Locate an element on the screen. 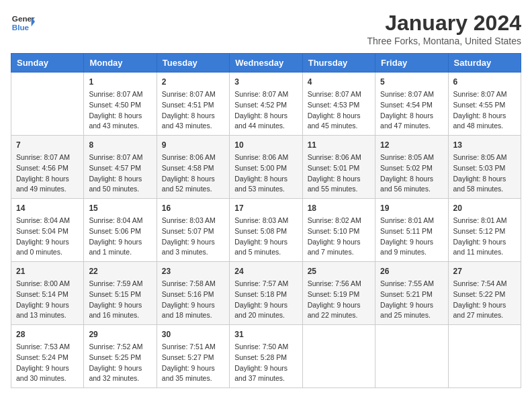 The width and height of the screenshot is (532, 411). day-info: Sunrise: 8:04 AMSunset: 5:04 PMDaylight:… is located at coordinates (47, 236).